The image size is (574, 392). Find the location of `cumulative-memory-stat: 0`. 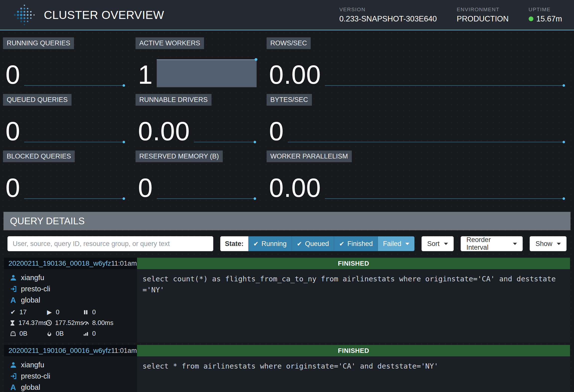

cumulative-memory-stat: 0 is located at coordinates (108, 333).